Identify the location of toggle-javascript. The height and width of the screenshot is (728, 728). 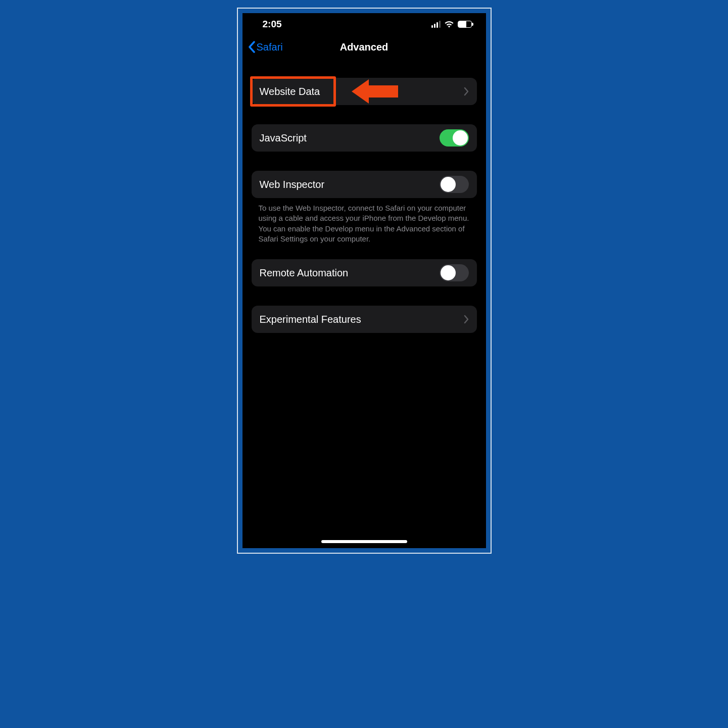
(454, 138).